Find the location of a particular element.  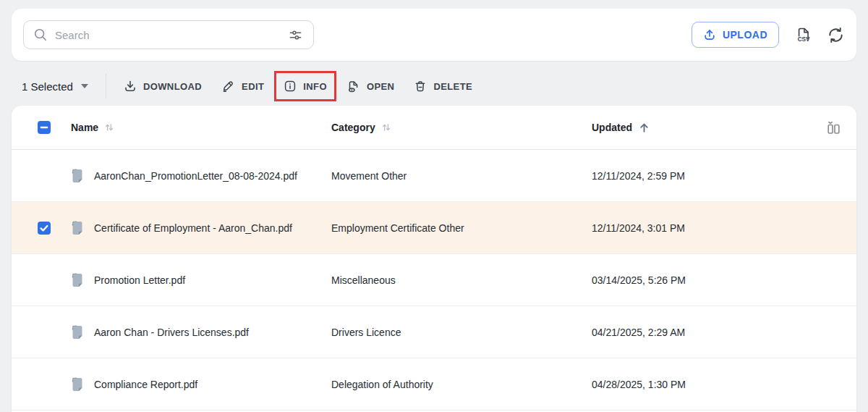

file-name: Promotion Letter.pdf is located at coordinates (140, 280).